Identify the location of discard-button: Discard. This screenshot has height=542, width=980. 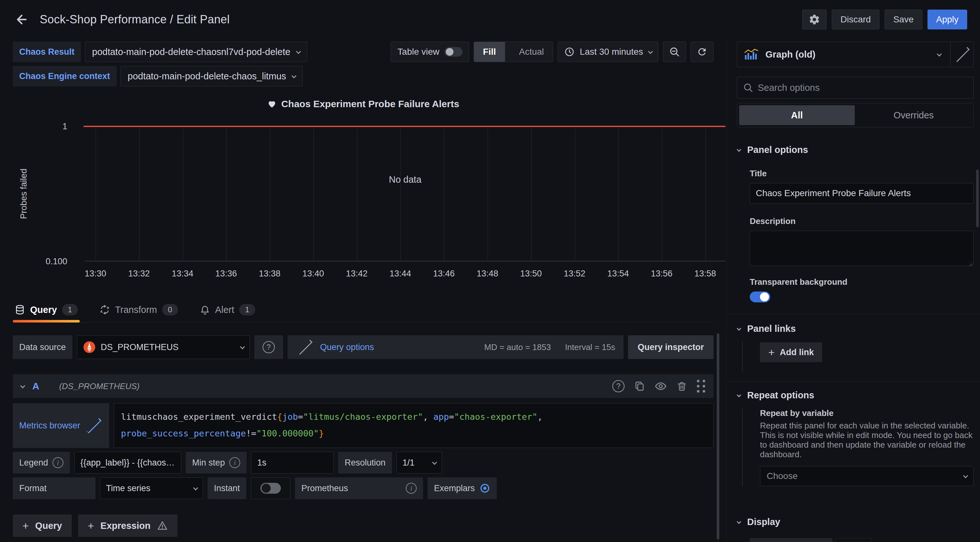
(856, 19).